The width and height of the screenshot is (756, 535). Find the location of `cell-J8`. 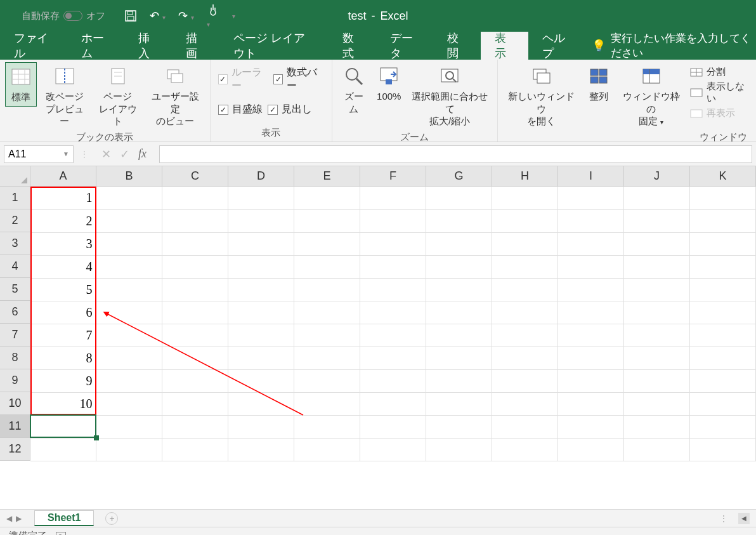

cell-J8 is located at coordinates (657, 358).